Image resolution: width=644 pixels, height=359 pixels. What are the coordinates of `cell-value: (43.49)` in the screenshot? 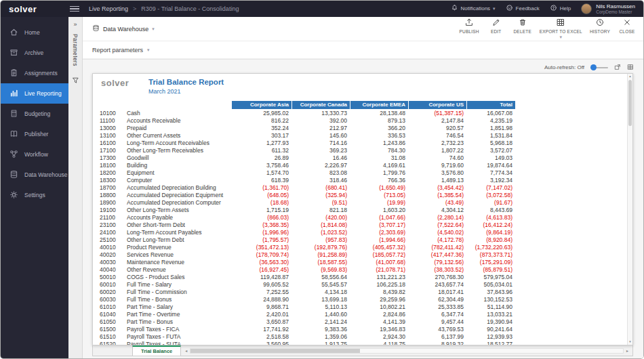 It's located at (437, 203).